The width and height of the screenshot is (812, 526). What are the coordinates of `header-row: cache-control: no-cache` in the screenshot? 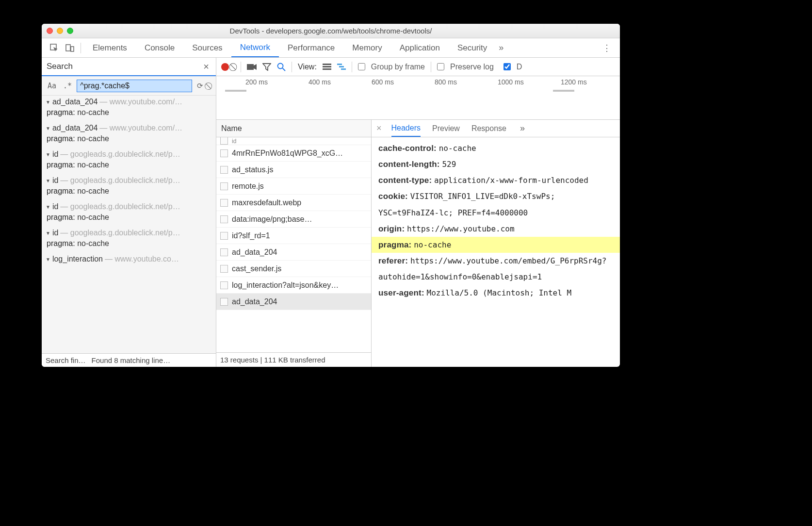 It's located at (496, 148).